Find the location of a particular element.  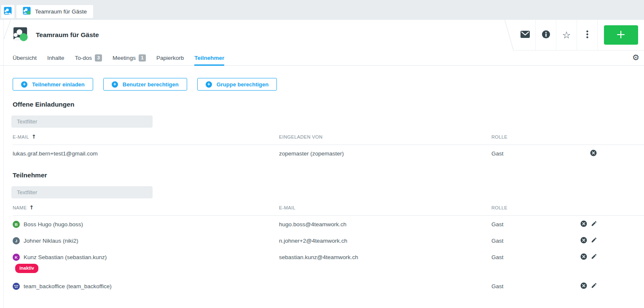

button-label: Gruppe berechtigen is located at coordinates (243, 84).